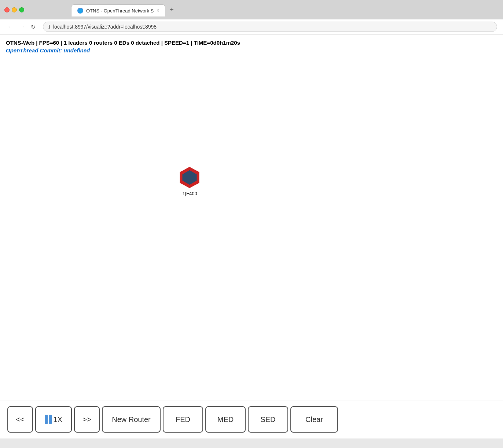 Image resolution: width=503 pixels, height=448 pixels. I want to click on speed-content: 1X, so click(54, 419).